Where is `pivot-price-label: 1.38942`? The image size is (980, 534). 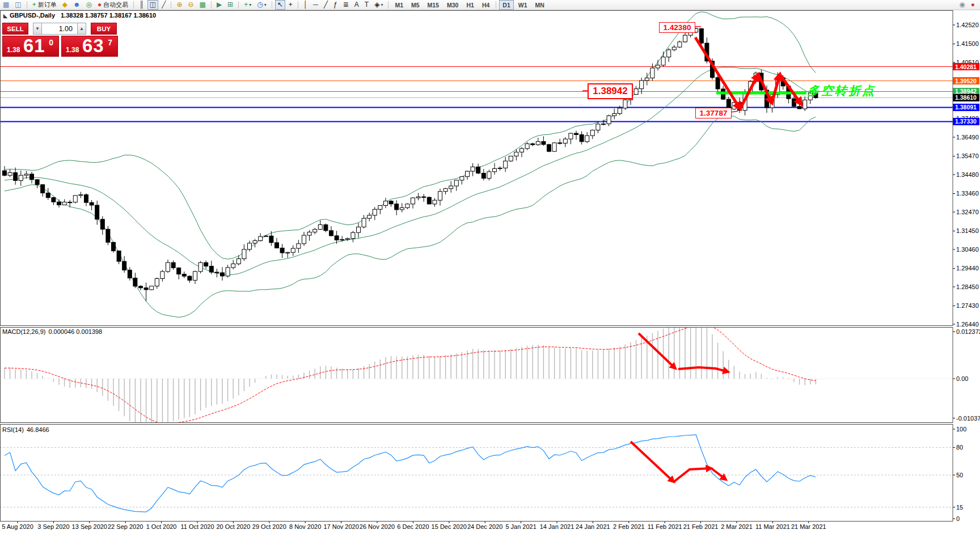 pivot-price-label: 1.38942 is located at coordinates (610, 91).